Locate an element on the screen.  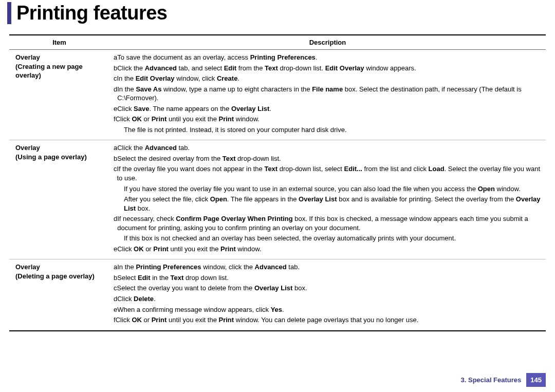
step-text: In the Edit Overlay window, click Create… is located at coordinates (178, 79).